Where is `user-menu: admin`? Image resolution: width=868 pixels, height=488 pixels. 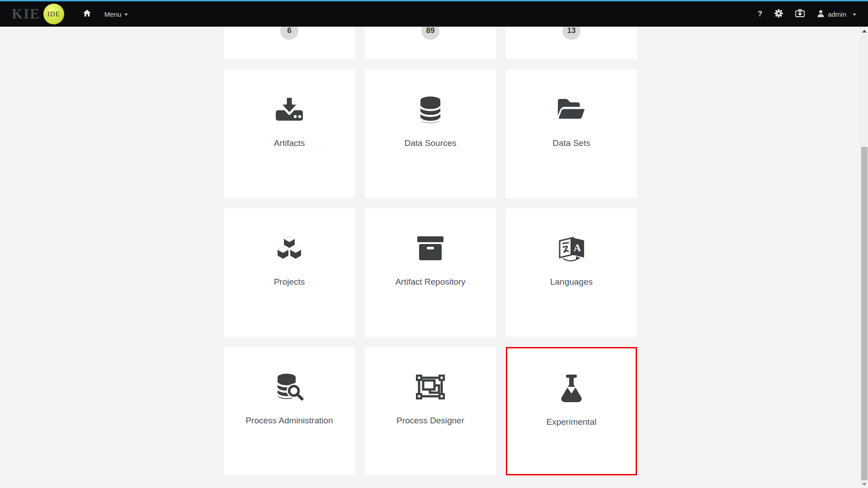
user-menu: admin is located at coordinates (836, 14).